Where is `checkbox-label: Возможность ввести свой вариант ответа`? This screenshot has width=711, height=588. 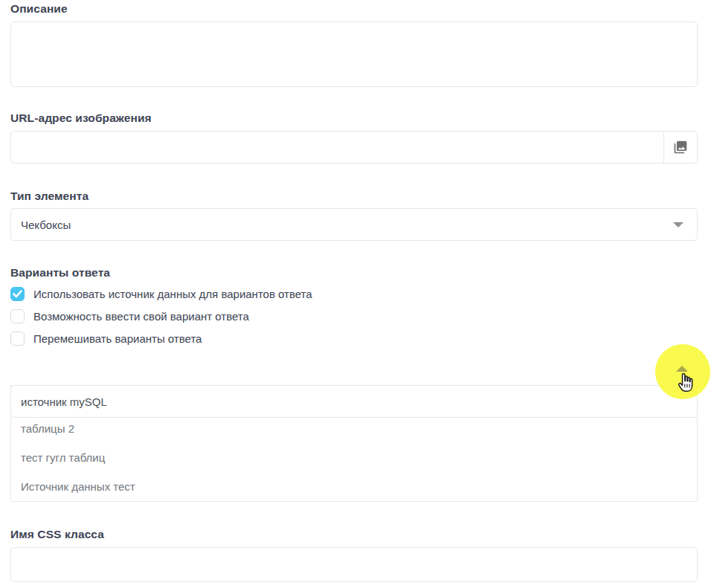 checkbox-label: Возможность ввести свой вариант ответа is located at coordinates (141, 317).